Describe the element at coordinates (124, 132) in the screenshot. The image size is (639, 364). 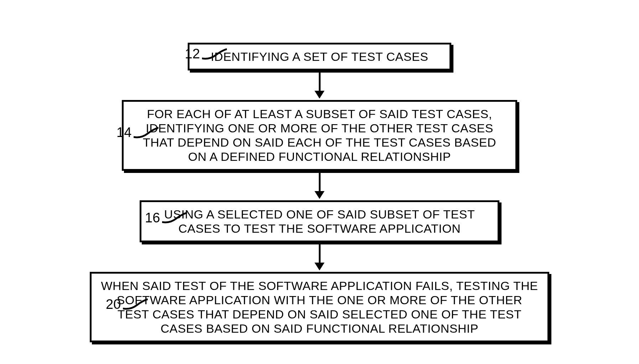
I see `step-14-number: 14` at that location.